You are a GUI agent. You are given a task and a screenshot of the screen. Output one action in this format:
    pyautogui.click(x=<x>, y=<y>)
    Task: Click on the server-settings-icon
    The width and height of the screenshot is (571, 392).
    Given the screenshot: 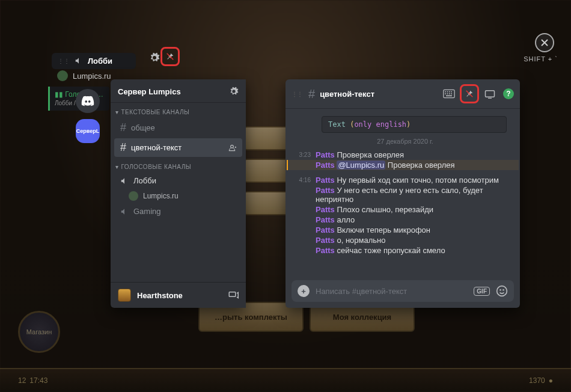 What is the action you would take?
    pyautogui.click(x=234, y=91)
    